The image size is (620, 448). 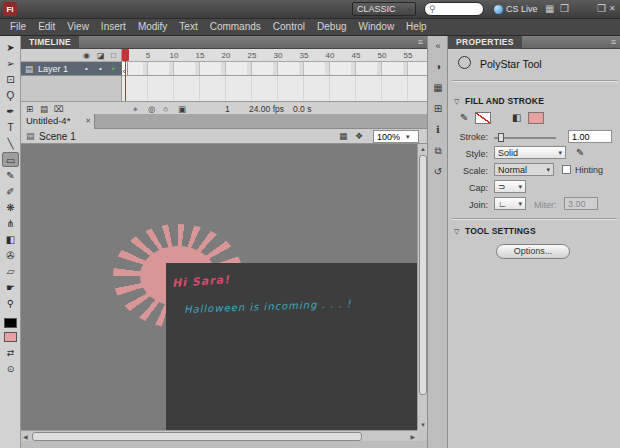 What do you see at coordinates (438, 130) in the screenshot?
I see `info-panel-icon: ℹ` at bounding box center [438, 130].